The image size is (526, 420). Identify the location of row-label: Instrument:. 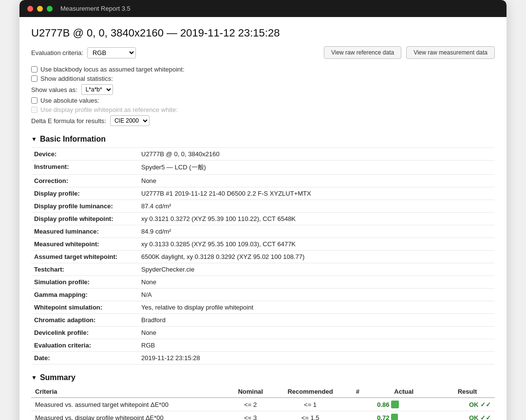
(85, 167).